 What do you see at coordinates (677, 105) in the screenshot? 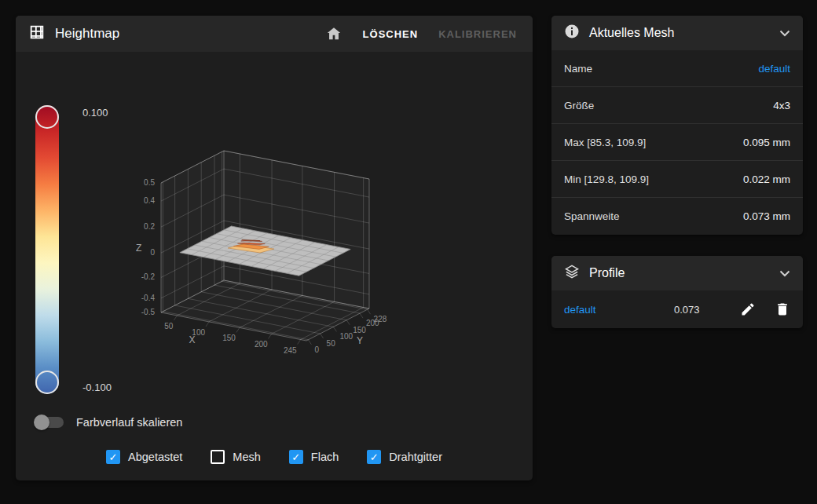
I see `mesh-row-size: Größe 4x3` at bounding box center [677, 105].